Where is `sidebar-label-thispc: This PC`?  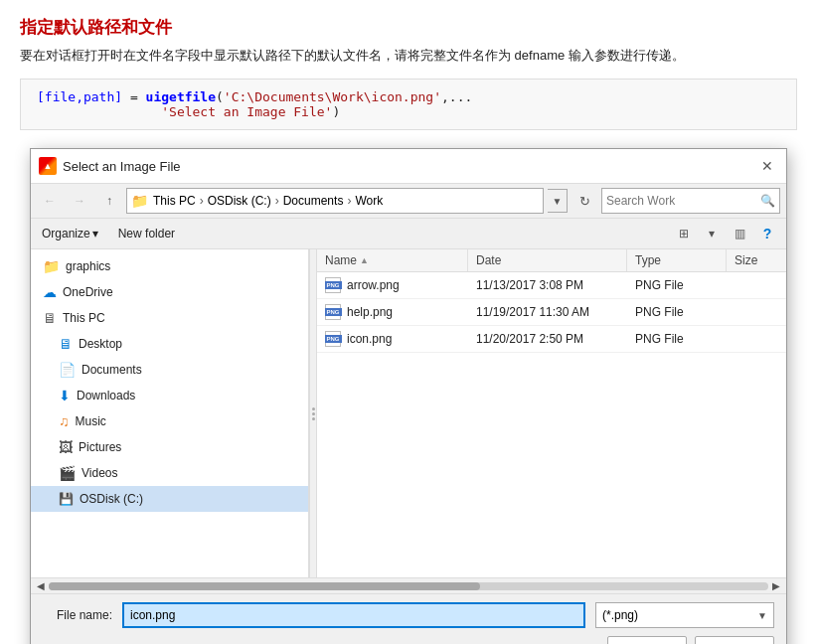 sidebar-label-thispc: This PC is located at coordinates (83, 318).